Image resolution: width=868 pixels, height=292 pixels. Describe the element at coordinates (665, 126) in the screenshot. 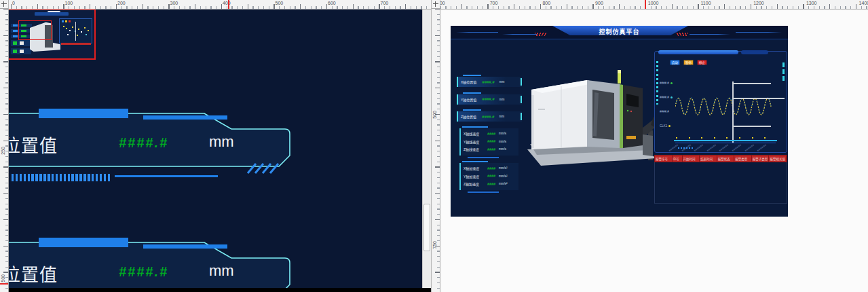

I see `y-axis-label: CLK1` at that location.